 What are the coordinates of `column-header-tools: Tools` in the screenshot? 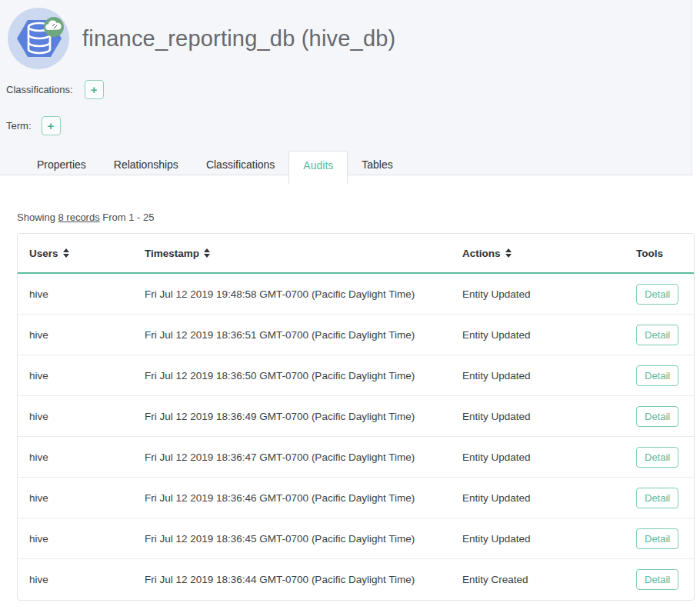 It's located at (657, 254).